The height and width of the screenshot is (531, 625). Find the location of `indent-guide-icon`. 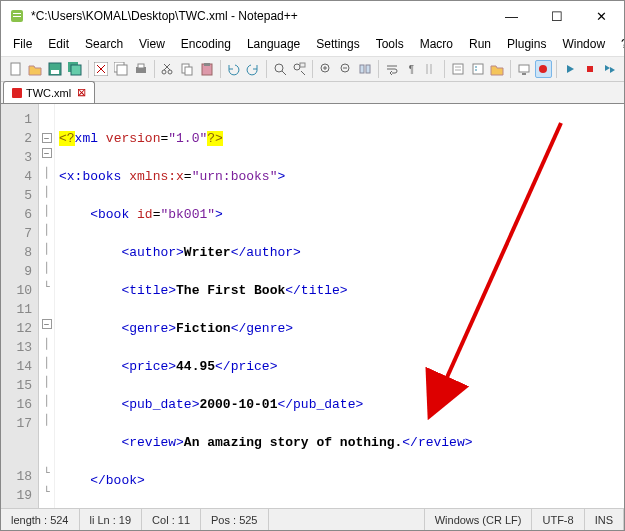

indent-guide-icon is located at coordinates (431, 69).